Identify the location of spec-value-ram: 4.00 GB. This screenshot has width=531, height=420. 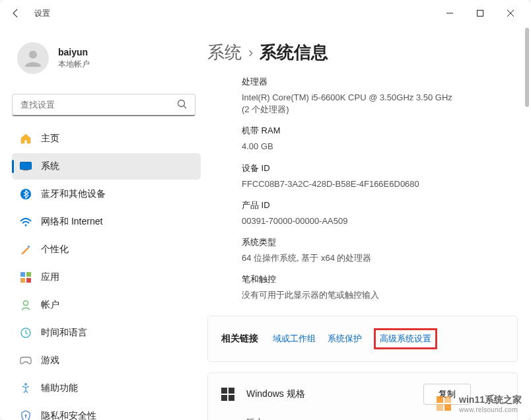
(380, 147).